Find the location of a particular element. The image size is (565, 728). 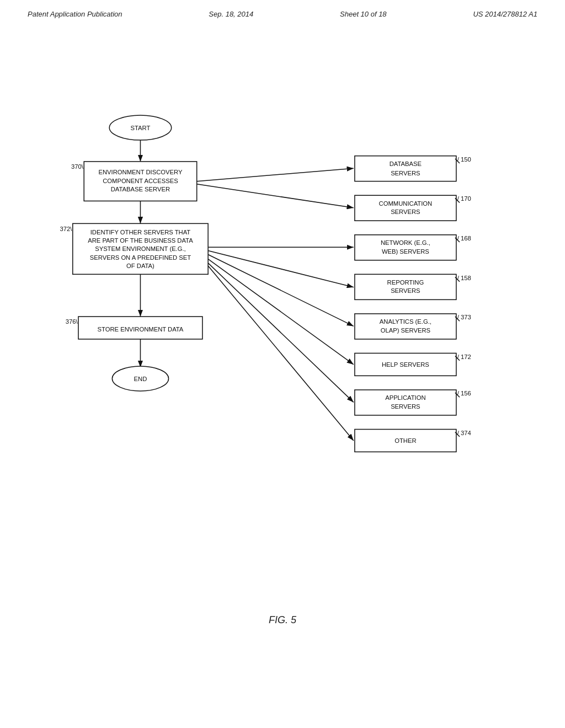

box-170-text1: COMMUNICATION is located at coordinates (406, 204).